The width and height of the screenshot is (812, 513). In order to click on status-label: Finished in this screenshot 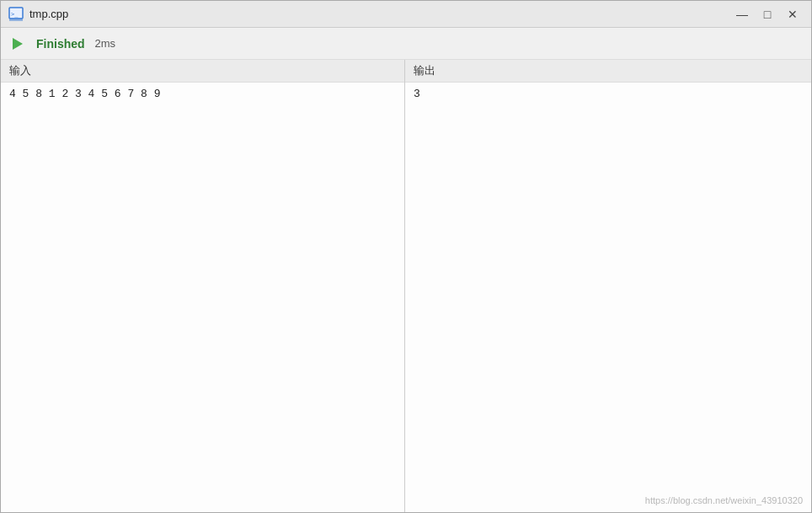, I will do `click(61, 44)`.